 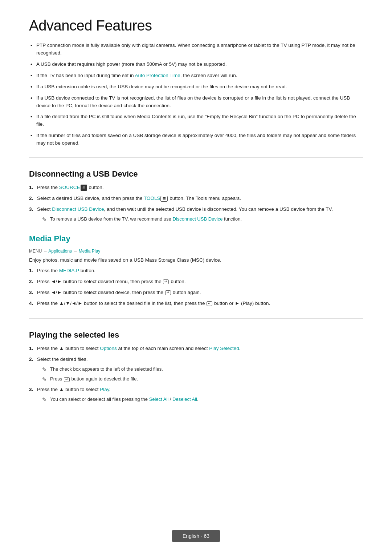 What do you see at coordinates (196, 335) in the screenshot?
I see `playing-heading: Playing the selected les` at bounding box center [196, 335].